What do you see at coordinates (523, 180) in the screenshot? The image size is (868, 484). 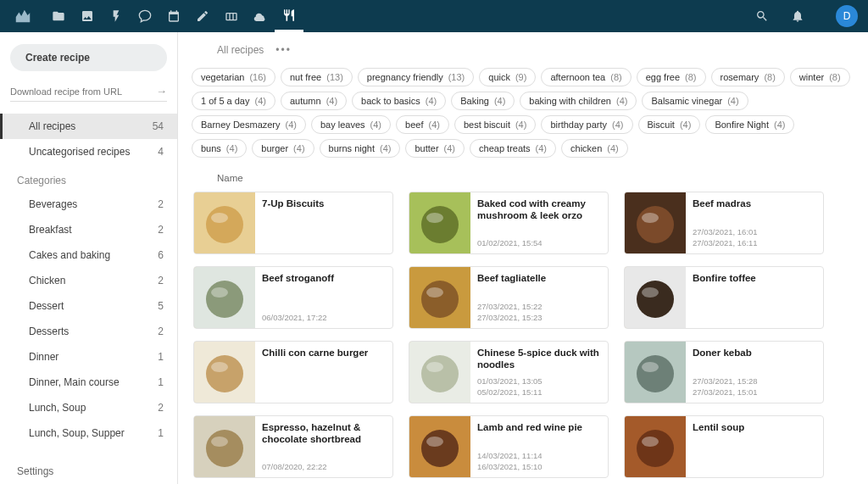 I see `column-header-name: Name` at bounding box center [523, 180].